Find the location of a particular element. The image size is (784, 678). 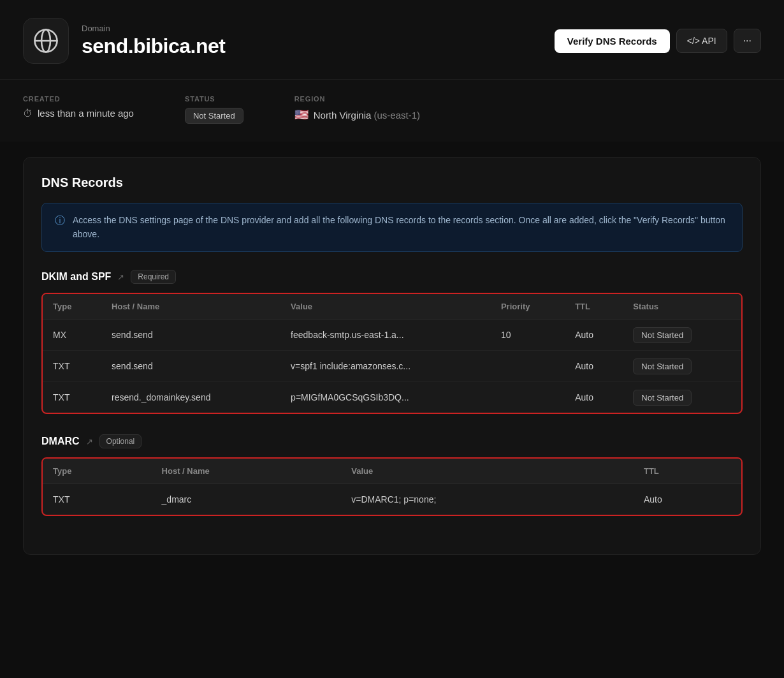

region-meta: REGION 🇺🇸 North Virginia (us-east-1) is located at coordinates (357, 108).